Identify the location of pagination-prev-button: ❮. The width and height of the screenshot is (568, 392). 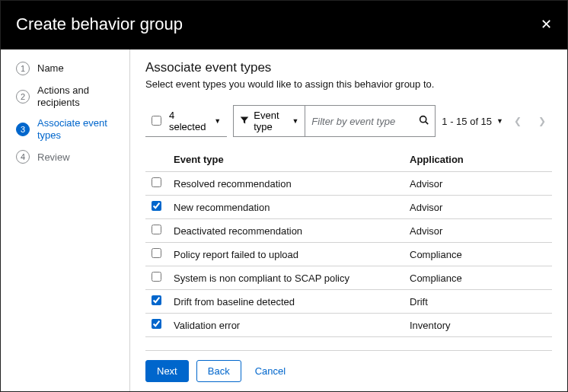
(518, 121).